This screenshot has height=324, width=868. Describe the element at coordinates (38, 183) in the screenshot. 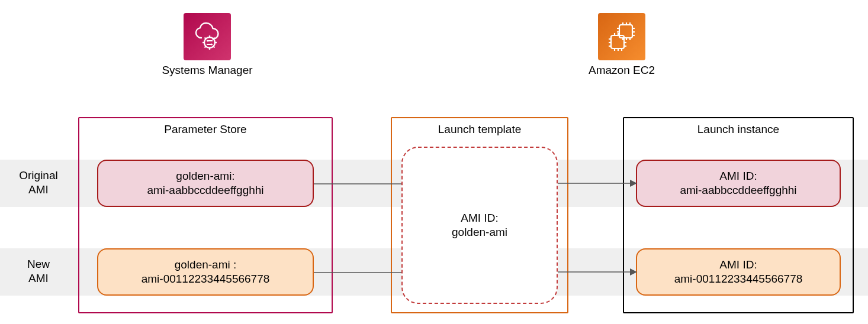

I see `row-label-original: Original AMI` at that location.